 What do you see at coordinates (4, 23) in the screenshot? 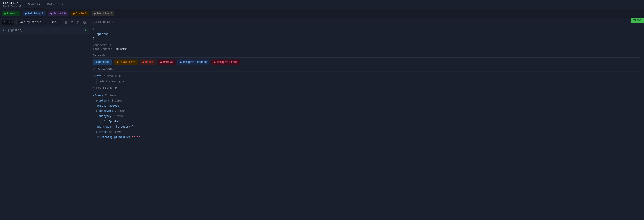
I see `search-icon` at bounding box center [4, 23].